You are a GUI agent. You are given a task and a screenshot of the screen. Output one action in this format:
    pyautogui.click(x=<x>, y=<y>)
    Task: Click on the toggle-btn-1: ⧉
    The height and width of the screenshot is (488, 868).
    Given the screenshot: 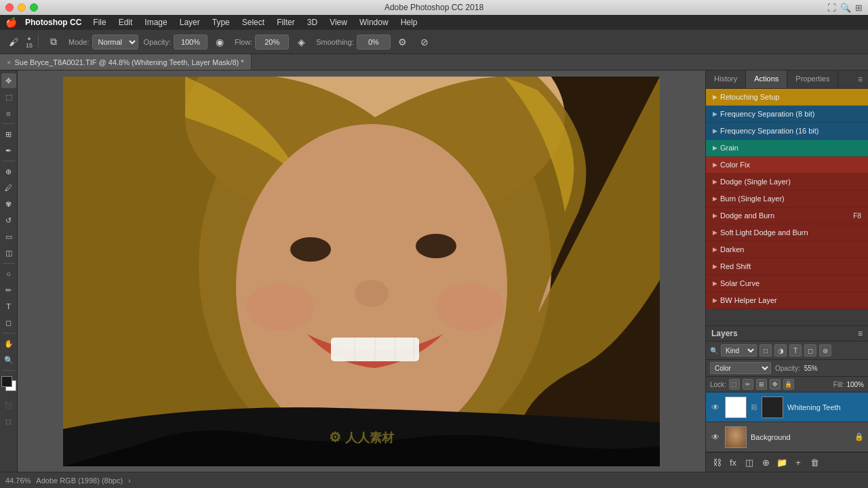 What is the action you would take?
    pyautogui.click(x=54, y=42)
    